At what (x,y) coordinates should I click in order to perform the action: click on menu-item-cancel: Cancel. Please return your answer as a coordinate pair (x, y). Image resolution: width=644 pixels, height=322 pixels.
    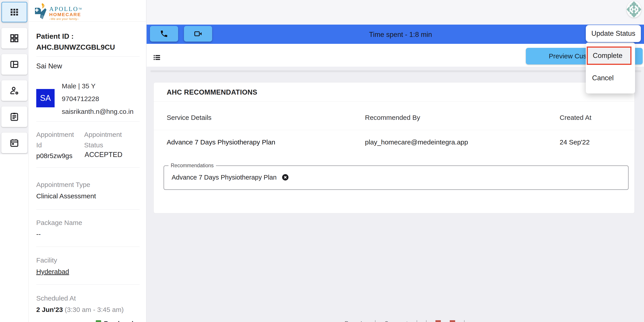
    Looking at the image, I should click on (609, 78).